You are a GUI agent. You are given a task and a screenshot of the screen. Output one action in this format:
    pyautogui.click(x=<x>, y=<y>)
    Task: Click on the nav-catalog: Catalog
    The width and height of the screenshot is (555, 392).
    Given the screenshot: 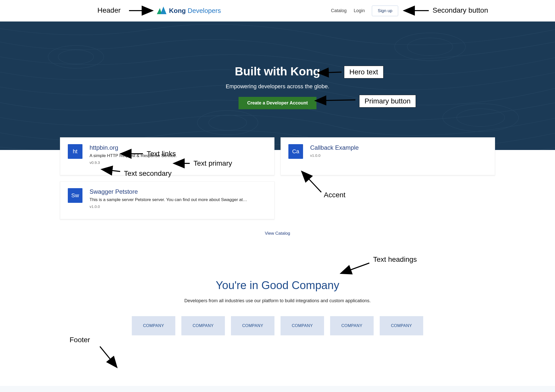 What is the action you would take?
    pyautogui.click(x=339, y=11)
    